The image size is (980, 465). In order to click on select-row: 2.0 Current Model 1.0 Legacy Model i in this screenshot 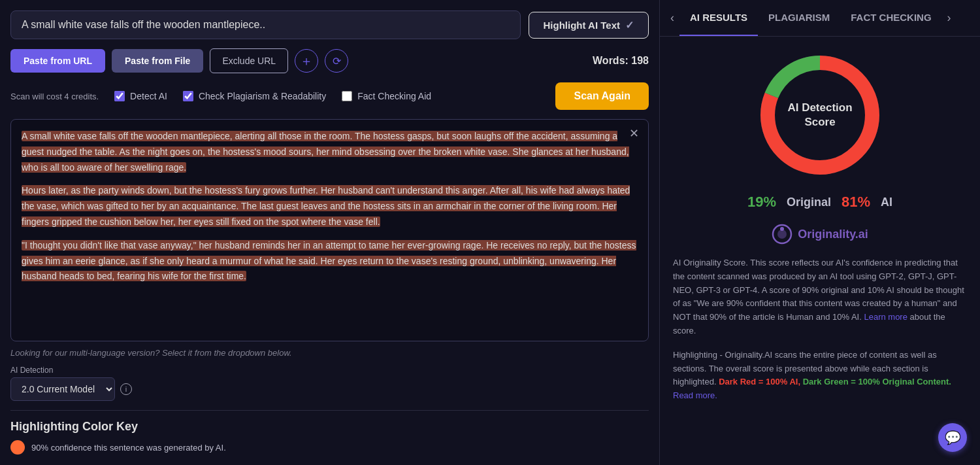, I will do `click(329, 389)`.